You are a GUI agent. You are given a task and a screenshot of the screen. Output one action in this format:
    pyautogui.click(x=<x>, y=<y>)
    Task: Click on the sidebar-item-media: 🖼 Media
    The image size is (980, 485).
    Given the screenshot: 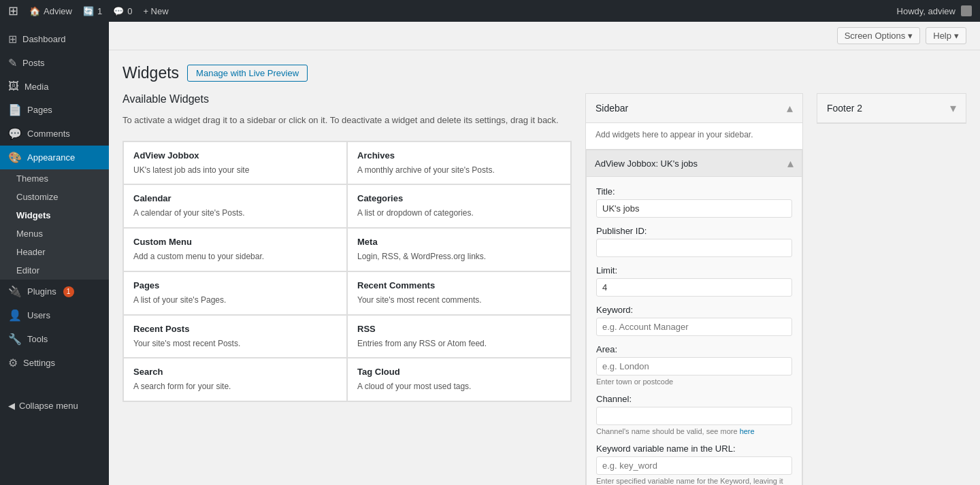 What is the action you would take?
    pyautogui.click(x=54, y=86)
    